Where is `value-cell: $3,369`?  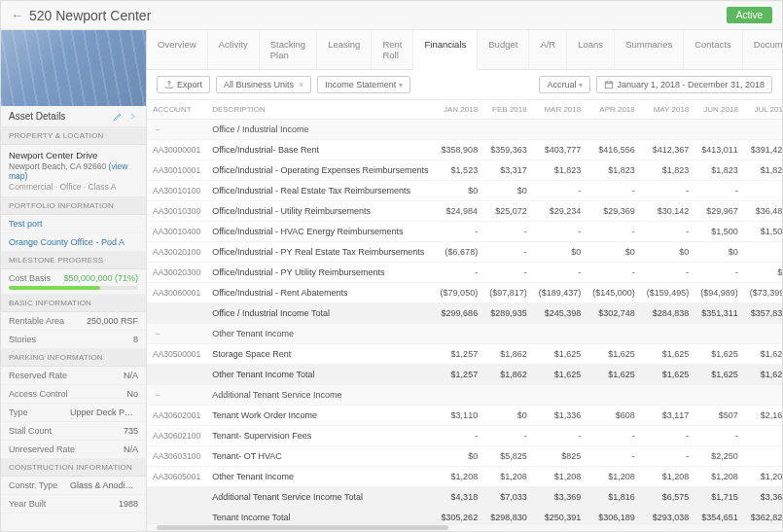
value-cell: $3,369 is located at coordinates (560, 498).